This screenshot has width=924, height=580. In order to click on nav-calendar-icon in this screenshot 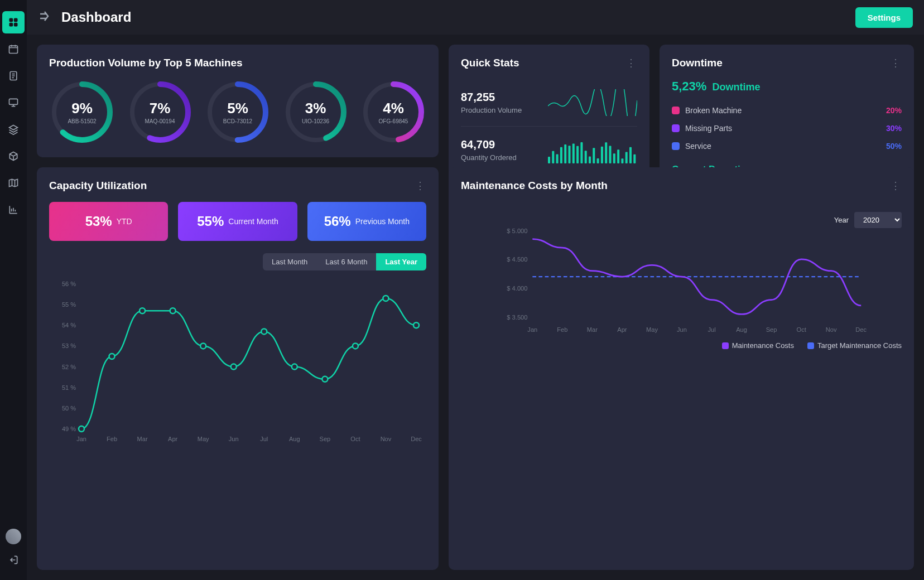, I will do `click(13, 49)`.